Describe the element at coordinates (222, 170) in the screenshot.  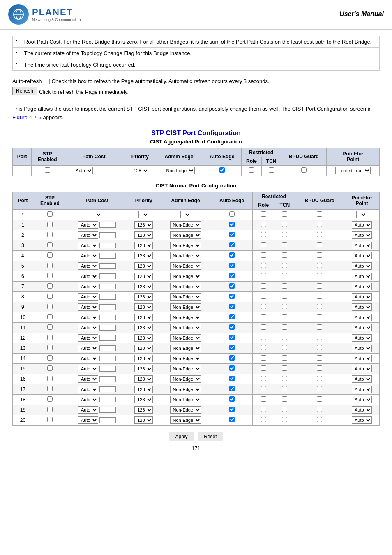
I see `agg-autoedge-checkbox` at that location.